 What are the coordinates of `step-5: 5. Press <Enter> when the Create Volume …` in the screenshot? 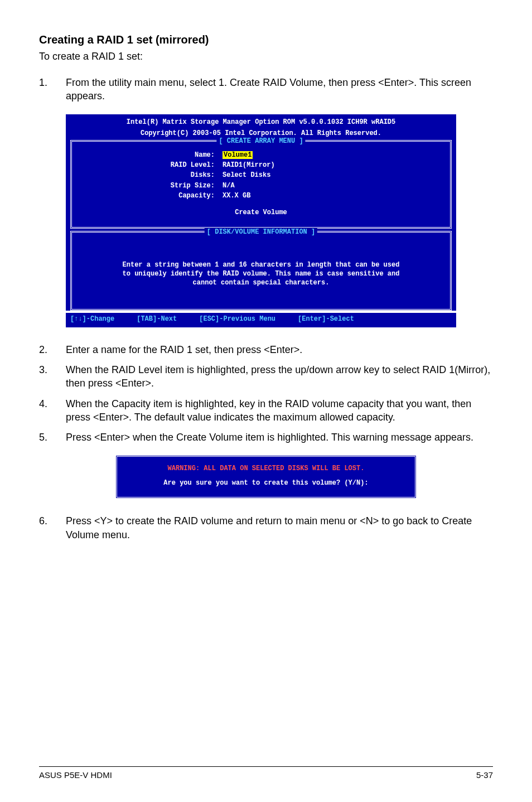 It's located at (266, 437).